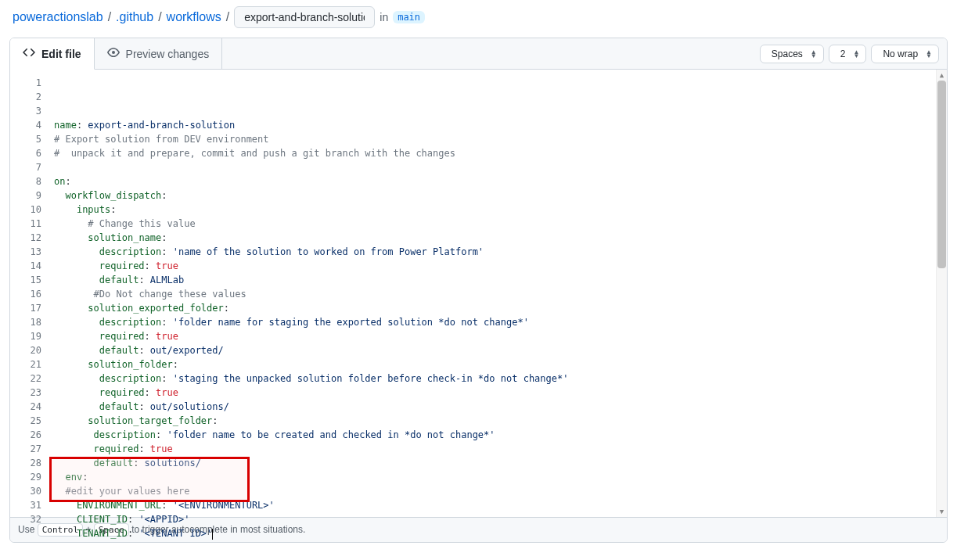  What do you see at coordinates (942, 512) in the screenshot?
I see `scroll-down-arrow-icon: ▼` at bounding box center [942, 512].